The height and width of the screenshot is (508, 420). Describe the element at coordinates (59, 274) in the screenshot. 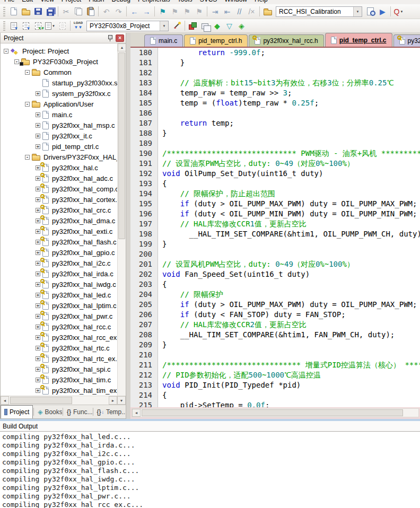

I see `tree-item: +py32f0xx_hal_irda.c` at that location.